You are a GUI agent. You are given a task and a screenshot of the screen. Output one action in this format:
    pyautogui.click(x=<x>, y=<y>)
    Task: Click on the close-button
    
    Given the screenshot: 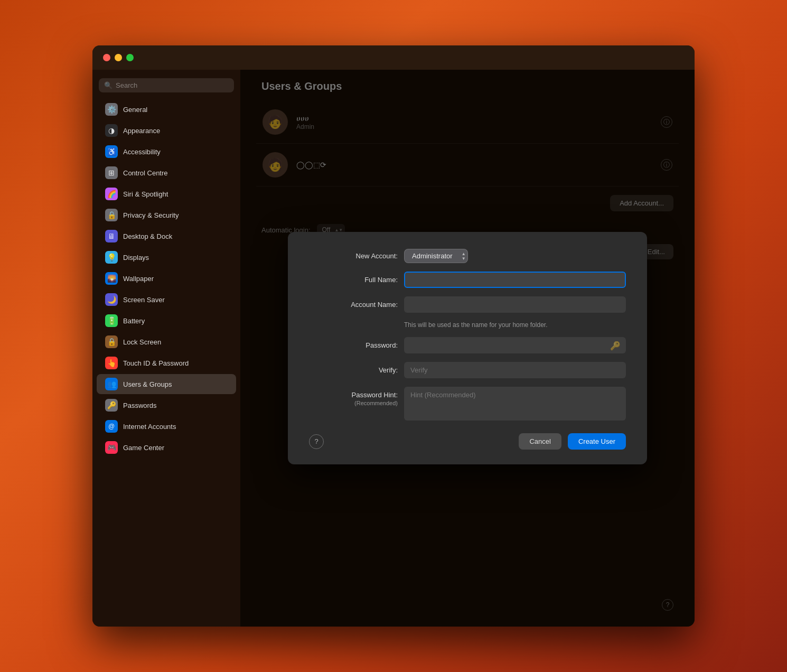 What is the action you would take?
    pyautogui.click(x=107, y=58)
    